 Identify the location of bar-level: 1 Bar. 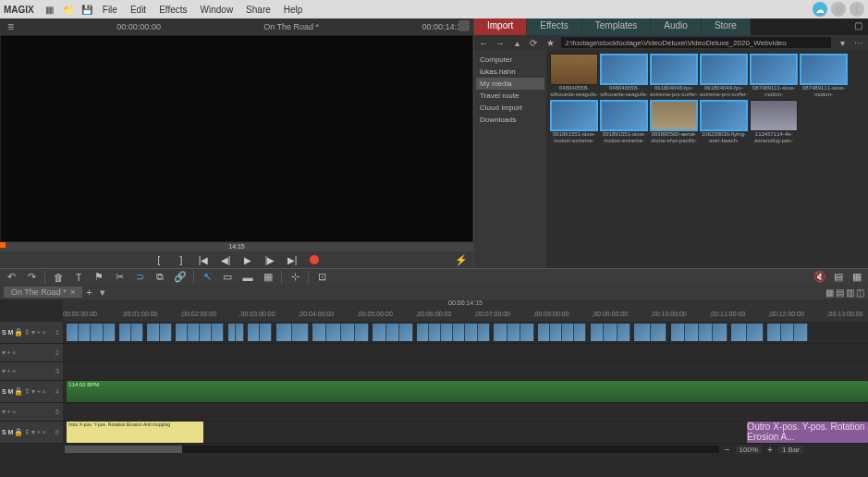
(791, 449).